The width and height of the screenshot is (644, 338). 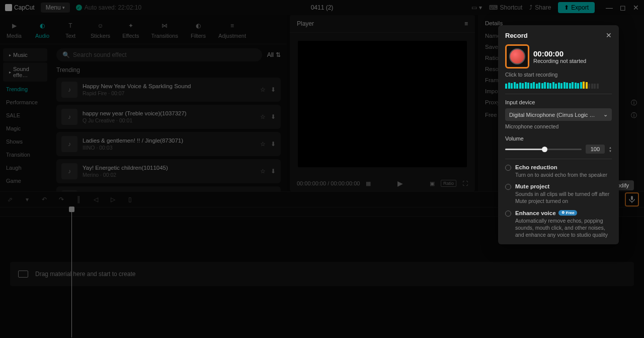 I want to click on record-time: 00:00:00, so click(x=559, y=53).